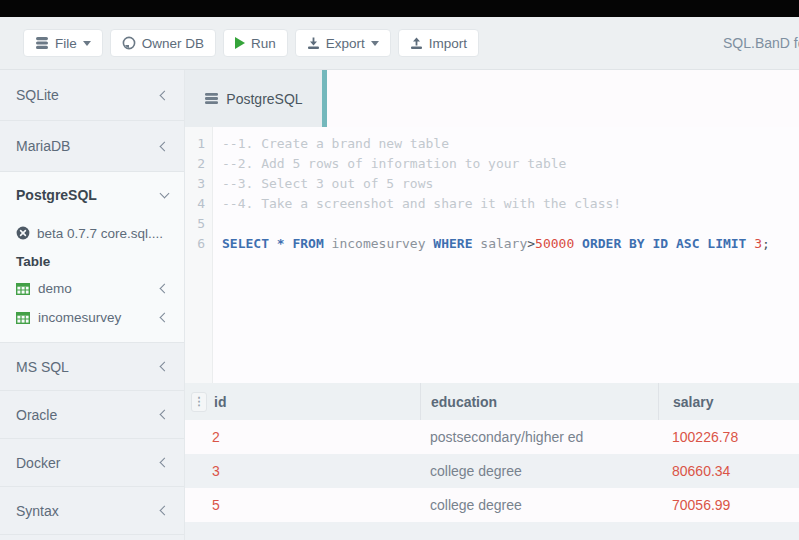 This screenshot has height=540, width=799. I want to click on code-line: --1. Create a brand new table, so click(510, 144).